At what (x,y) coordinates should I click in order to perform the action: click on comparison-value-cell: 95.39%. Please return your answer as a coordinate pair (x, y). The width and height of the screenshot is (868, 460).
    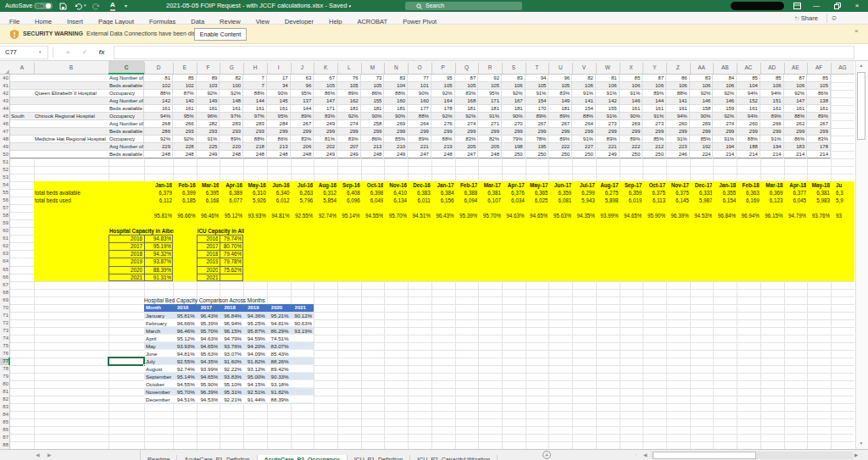
    Looking at the image, I should click on (208, 324).